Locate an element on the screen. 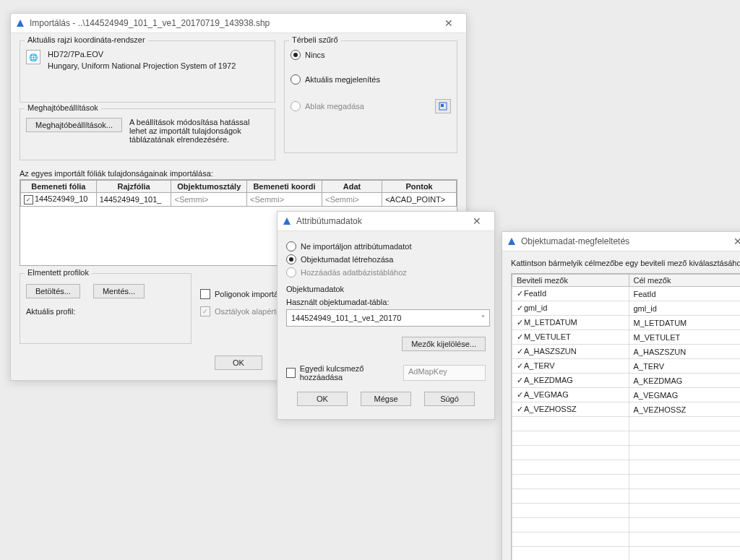 This screenshot has height=560, width=740. attr-opt-none: Ne importáljon attribútumadatot is located at coordinates (386, 246).